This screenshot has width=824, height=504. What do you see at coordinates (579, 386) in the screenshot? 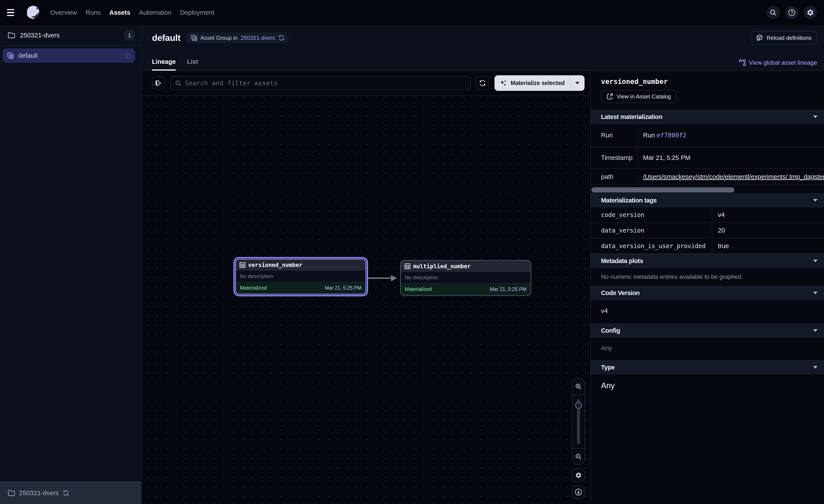
I see `zoom-in-icon` at bounding box center [579, 386].